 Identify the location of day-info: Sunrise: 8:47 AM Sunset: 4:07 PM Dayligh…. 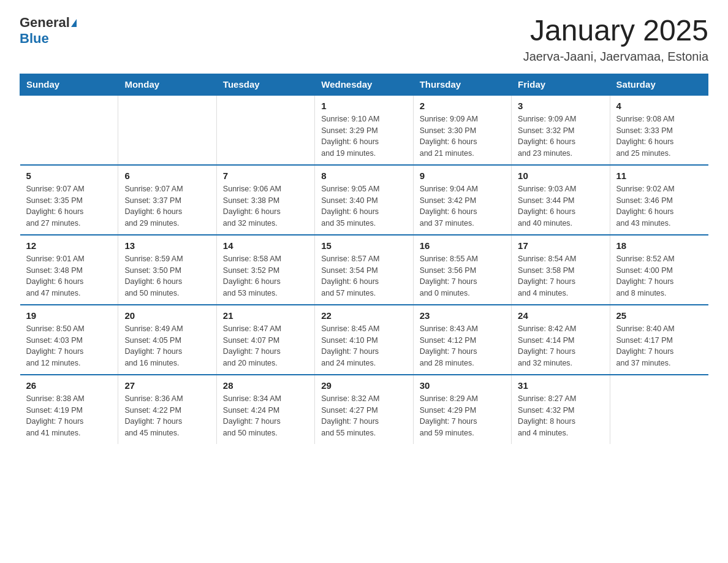
(266, 346).